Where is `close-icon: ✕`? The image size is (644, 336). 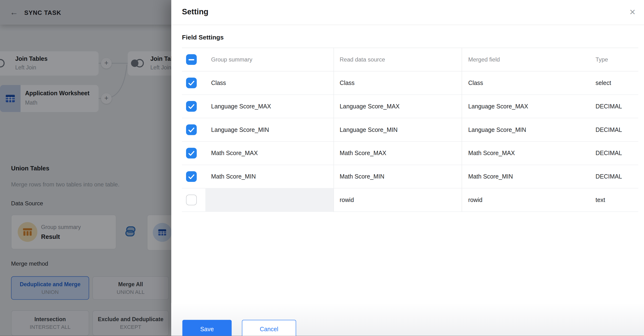
close-icon: ✕ is located at coordinates (632, 12).